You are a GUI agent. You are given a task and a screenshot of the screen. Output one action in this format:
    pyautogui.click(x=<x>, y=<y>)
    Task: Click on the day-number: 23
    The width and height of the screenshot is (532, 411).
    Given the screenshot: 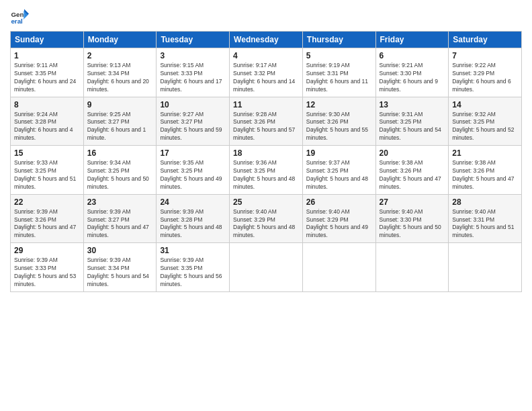 What is the action you would take?
    pyautogui.click(x=120, y=202)
    